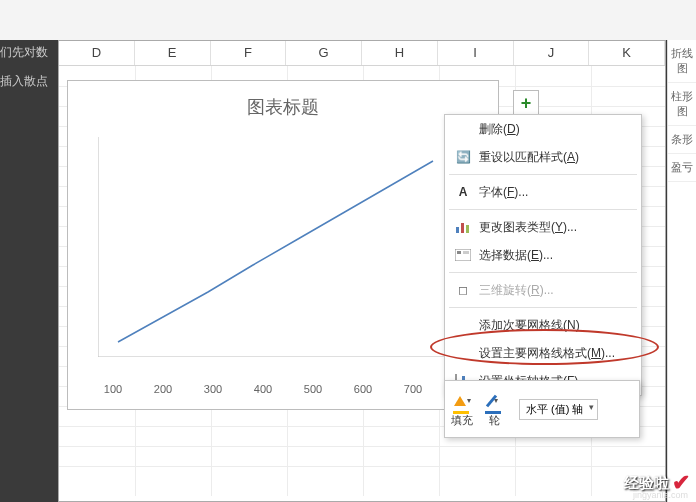  Describe the element at coordinates (556, 290) in the screenshot. I see `menu-label: 三维旋转(R)...` at that location.